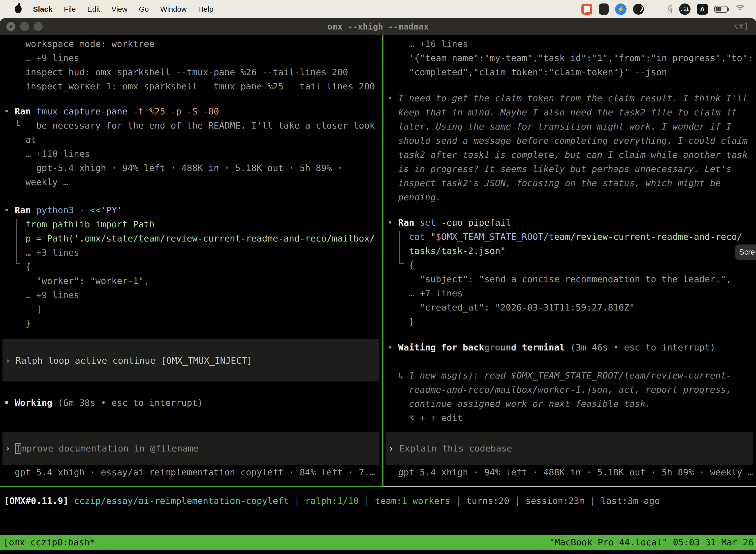 Image resolution: width=756 pixels, height=554 pixels. Describe the element at coordinates (572, 396) in the screenshot. I see `right-mailbox-message: ↳ 1 new msg(s): read $OMX_TEAM_STATE_ROO…` at that location.